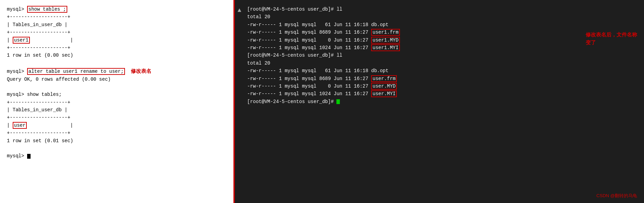 This screenshot has width=644, height=203. Describe the element at coordinates (117, 125) in the screenshot. I see `line-user-row: | user |` at that location.